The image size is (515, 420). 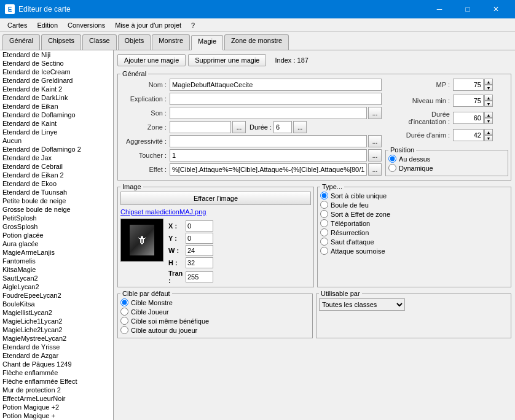 What do you see at coordinates (124, 302) in the screenshot?
I see `cible-monstre-radio` at bounding box center [124, 302].